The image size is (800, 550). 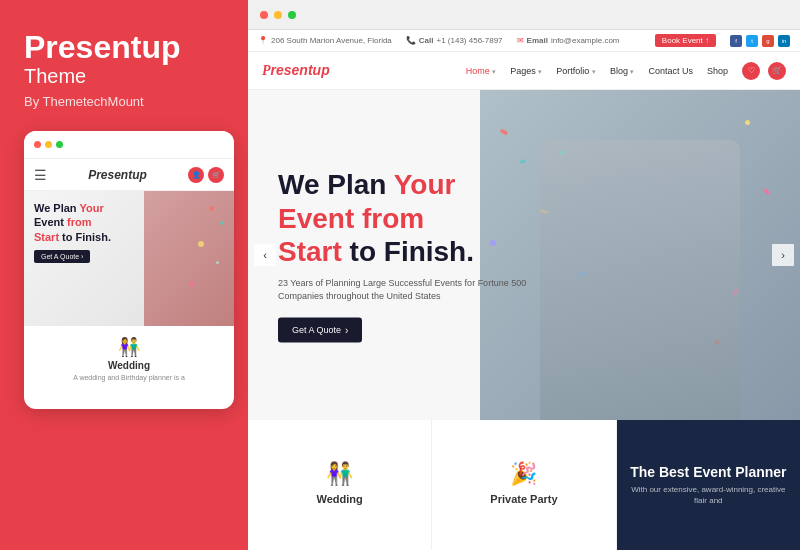 I want to click on nav-item-contact: Contact Us, so click(x=670, y=71).